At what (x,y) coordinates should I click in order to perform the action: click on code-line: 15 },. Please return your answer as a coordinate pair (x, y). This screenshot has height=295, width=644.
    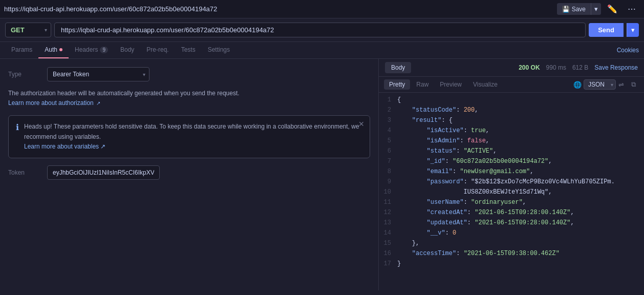
    Looking at the image, I should click on (511, 244).